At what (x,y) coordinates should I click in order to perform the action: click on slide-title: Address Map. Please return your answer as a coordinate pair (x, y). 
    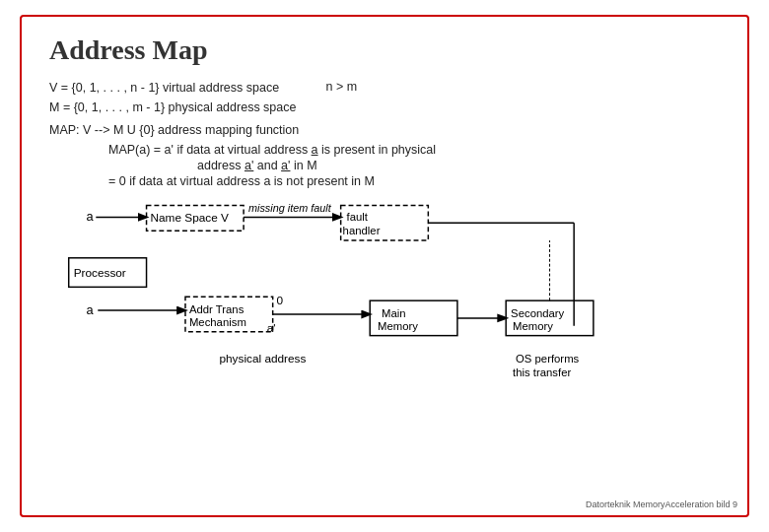
    Looking at the image, I should click on (384, 50).